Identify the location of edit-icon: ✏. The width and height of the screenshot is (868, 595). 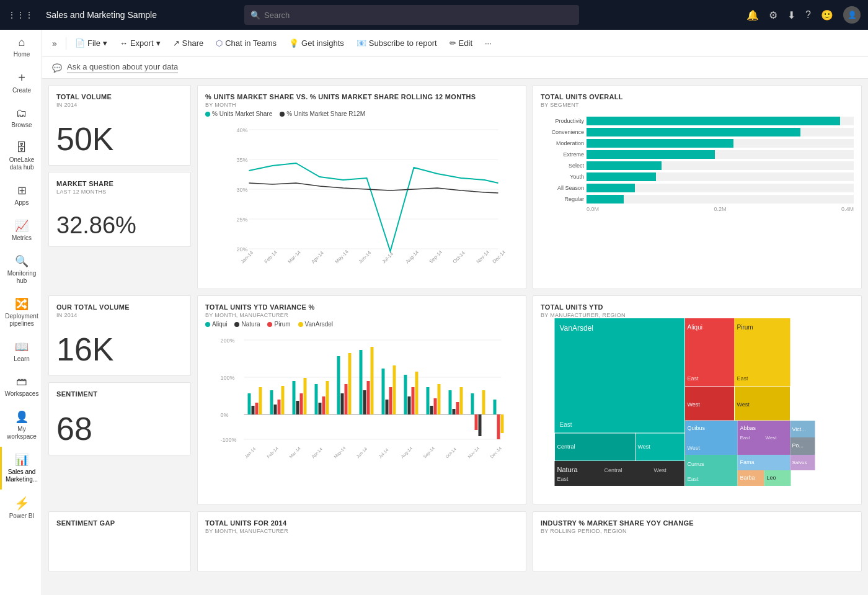
(453, 43).